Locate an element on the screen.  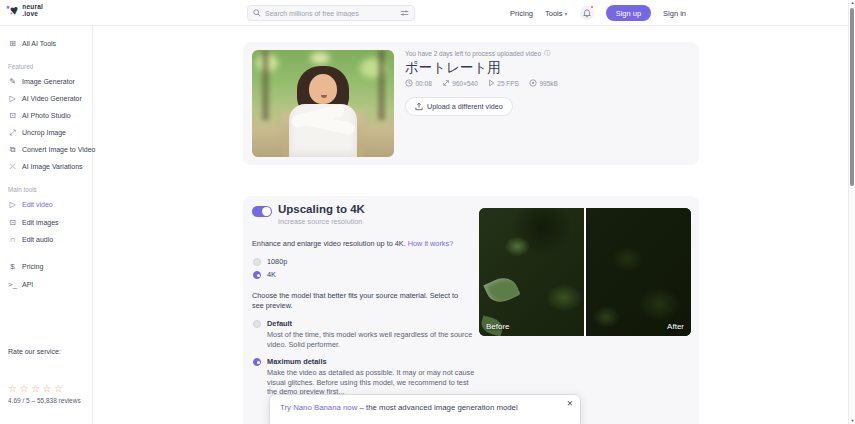
sign-up-button: Sign up is located at coordinates (628, 13).